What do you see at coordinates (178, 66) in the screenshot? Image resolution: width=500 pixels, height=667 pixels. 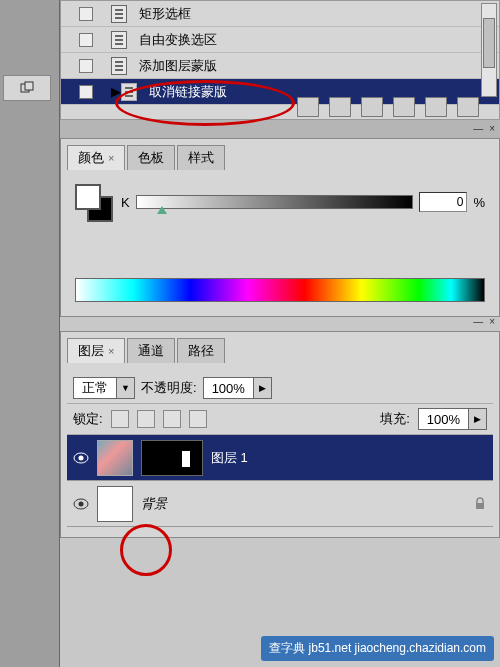 I see `action-label: 添加图层蒙版` at bounding box center [178, 66].